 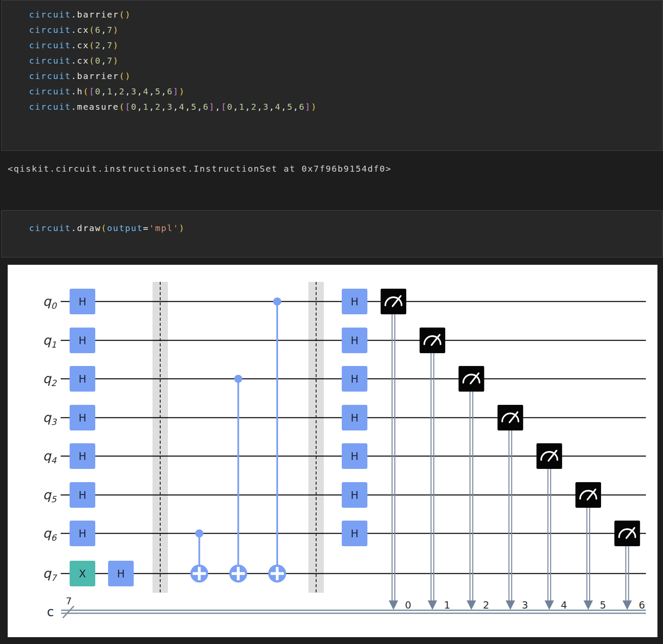 What do you see at coordinates (346, 107) in the screenshot?
I see `code-line: circuit.measure([0,1,2,3,4,5,6],[0,1,2,3…` at bounding box center [346, 107].